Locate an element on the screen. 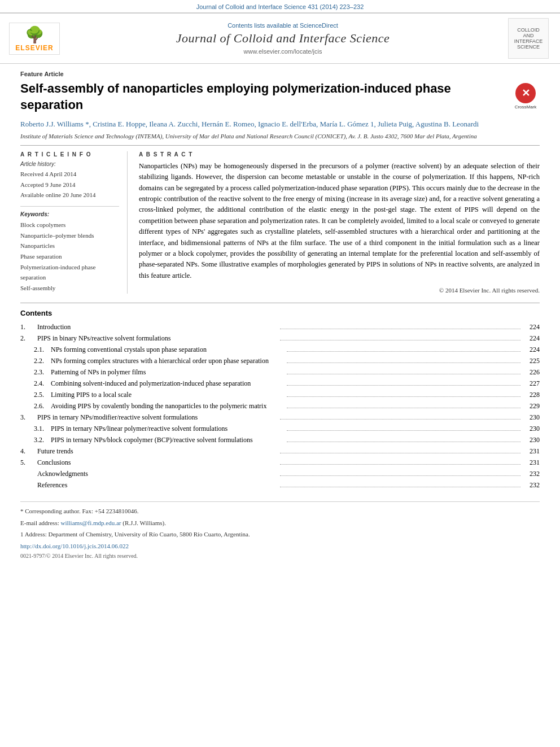 Image resolution: width=560 pixels, height=747 pixels. toc-number: 1. is located at coordinates (29, 327).